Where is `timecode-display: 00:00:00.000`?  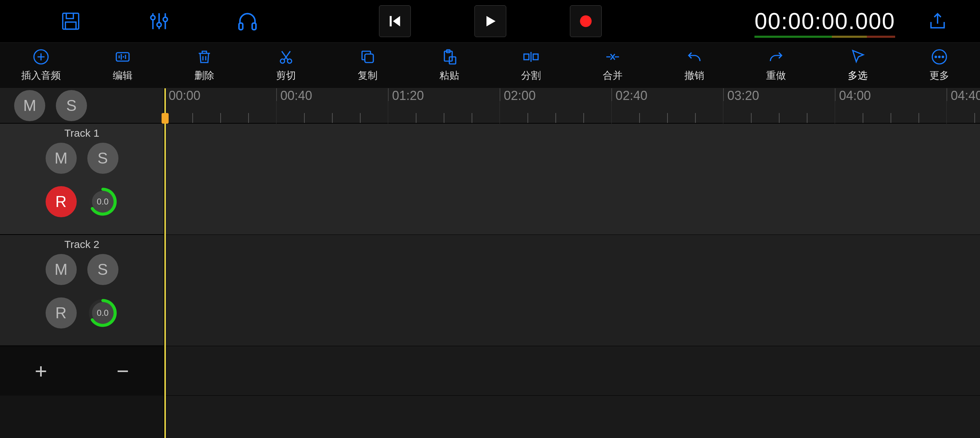
timecode-display: 00:00:00.000 is located at coordinates (825, 21).